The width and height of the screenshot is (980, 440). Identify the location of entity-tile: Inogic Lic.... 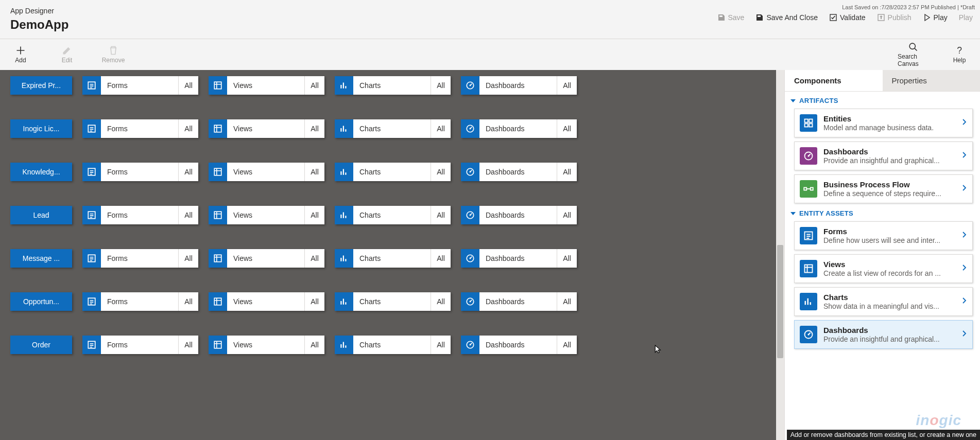
(41, 129).